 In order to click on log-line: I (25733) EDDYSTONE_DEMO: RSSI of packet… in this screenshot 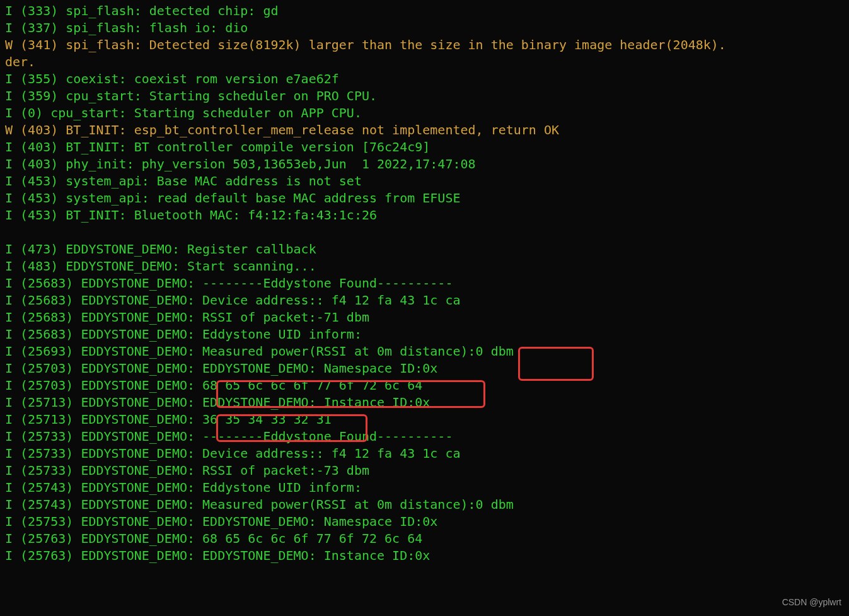, I will do `click(187, 470)`.